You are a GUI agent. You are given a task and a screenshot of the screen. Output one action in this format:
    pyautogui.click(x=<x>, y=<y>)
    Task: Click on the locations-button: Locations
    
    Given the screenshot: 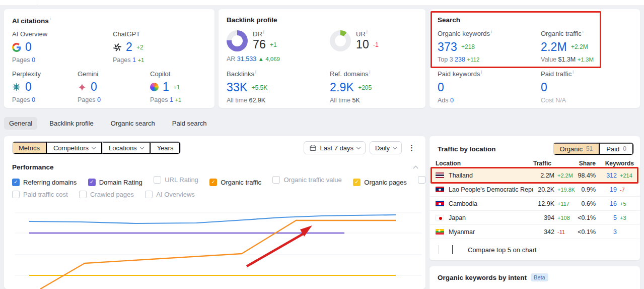 What is the action you would take?
    pyautogui.click(x=126, y=148)
    